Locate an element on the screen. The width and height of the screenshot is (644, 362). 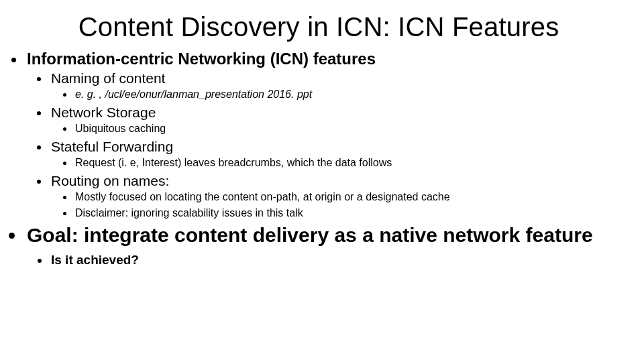
feature-sub-item: Disclaimer: ignoring scalability issues … is located at coordinates (350, 213).